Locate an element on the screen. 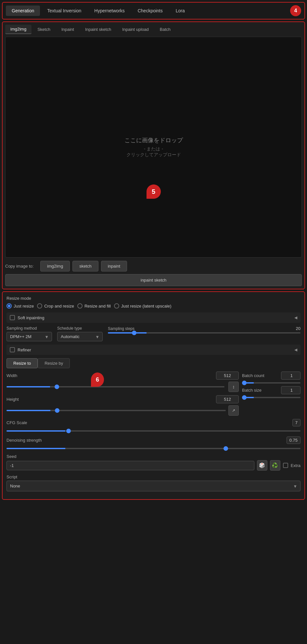  script-label: Script is located at coordinates (153, 477).